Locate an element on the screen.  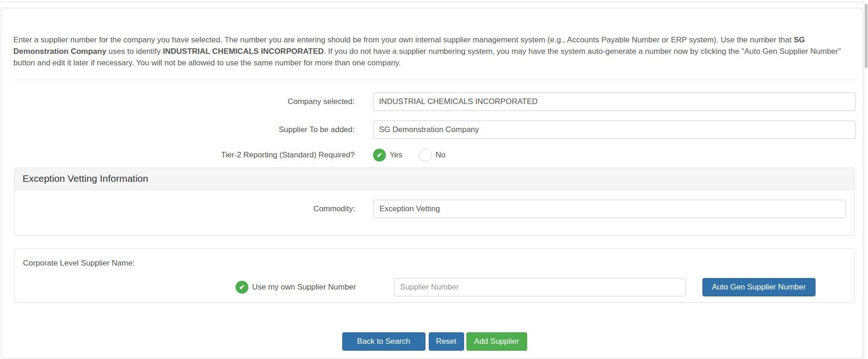
supplier-number-input is located at coordinates (540, 287).